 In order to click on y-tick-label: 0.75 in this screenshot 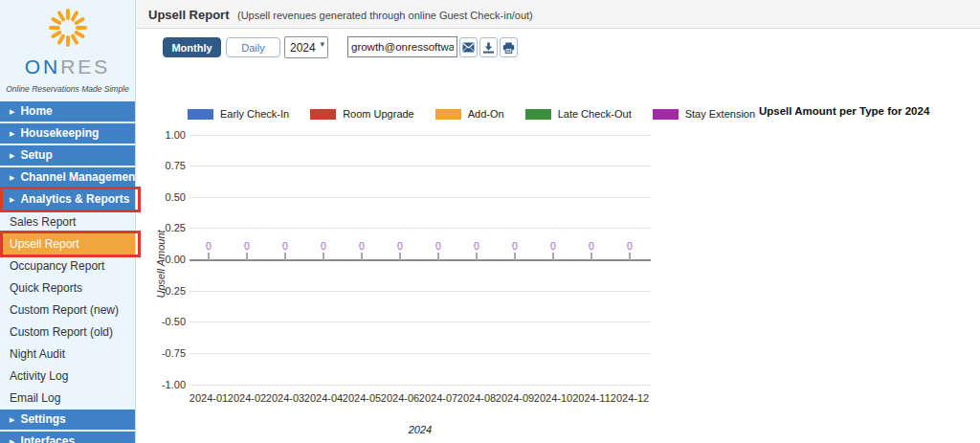, I will do `click(164, 166)`.